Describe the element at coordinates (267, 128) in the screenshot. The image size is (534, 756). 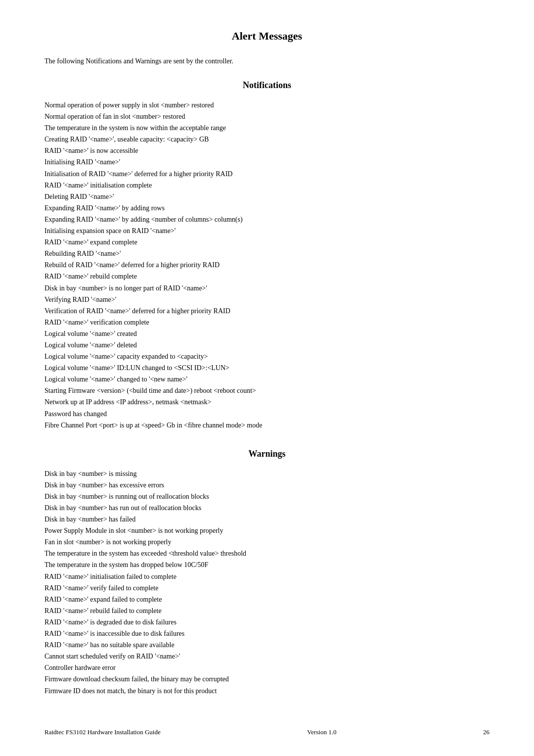
I see `list-item: The temperature in the system is now wit…` at that location.